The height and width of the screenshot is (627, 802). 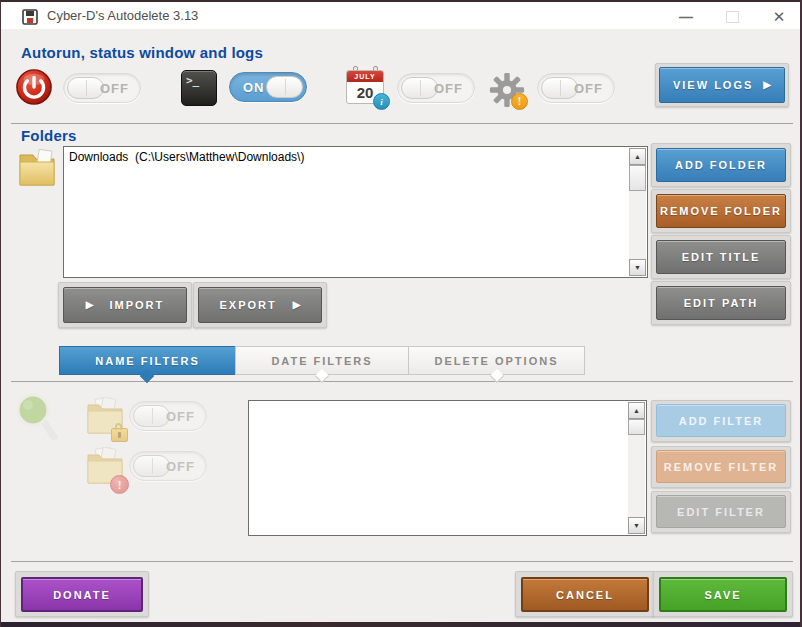 I want to click on edit-filter-label: EDIT FILTER, so click(x=721, y=512).